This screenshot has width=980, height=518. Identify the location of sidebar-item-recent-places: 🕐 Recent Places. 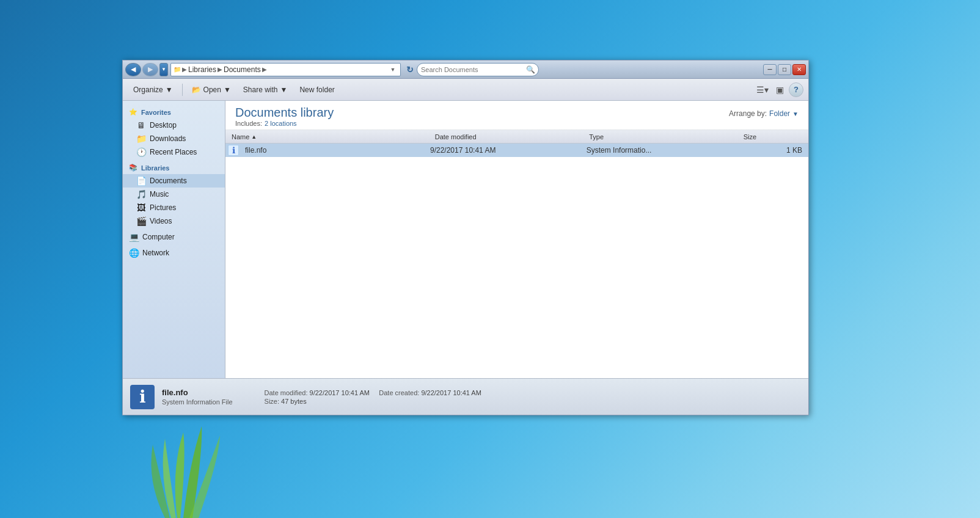
(174, 152).